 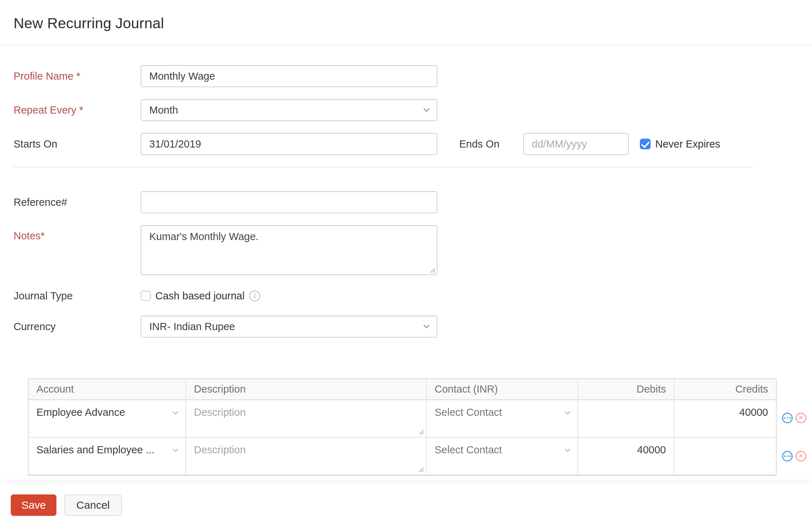 I want to click on account-value: Employee Advance, so click(x=81, y=412).